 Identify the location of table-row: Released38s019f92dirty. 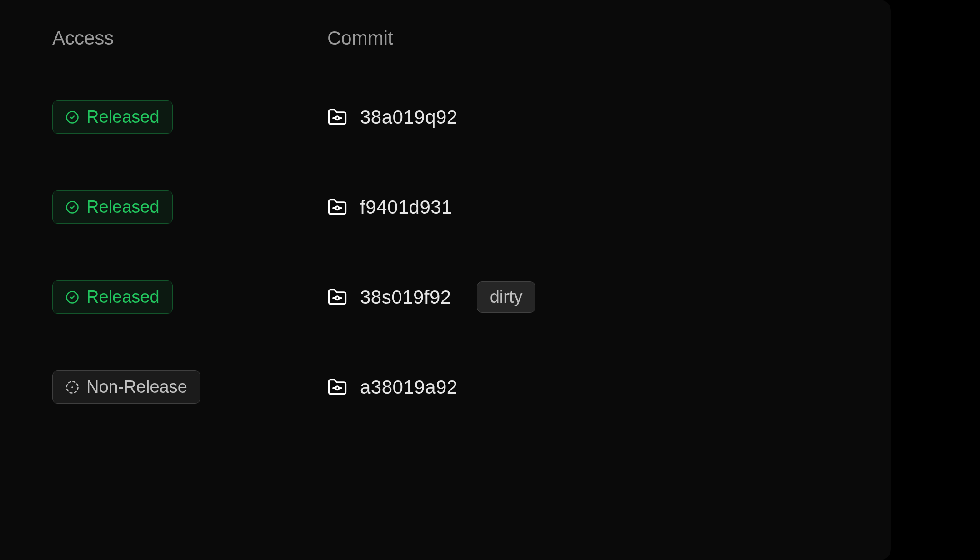
(445, 297).